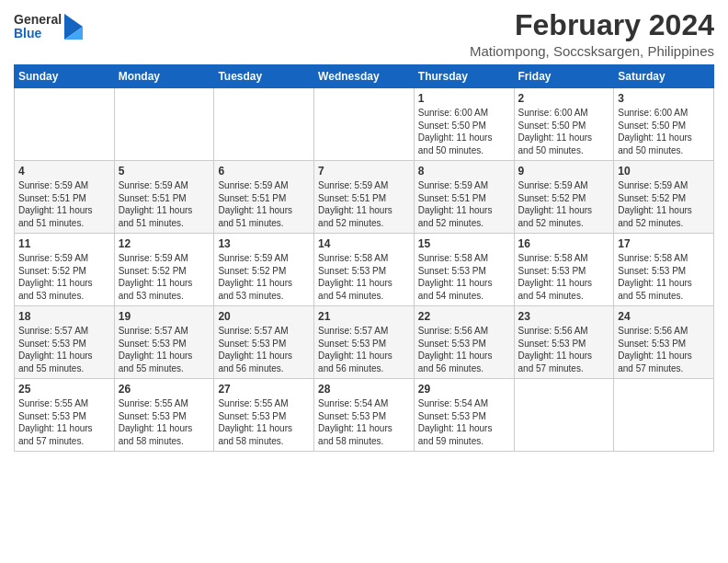 This screenshot has height=563, width=728. What do you see at coordinates (165, 171) in the screenshot?
I see `day-number: 5` at bounding box center [165, 171].